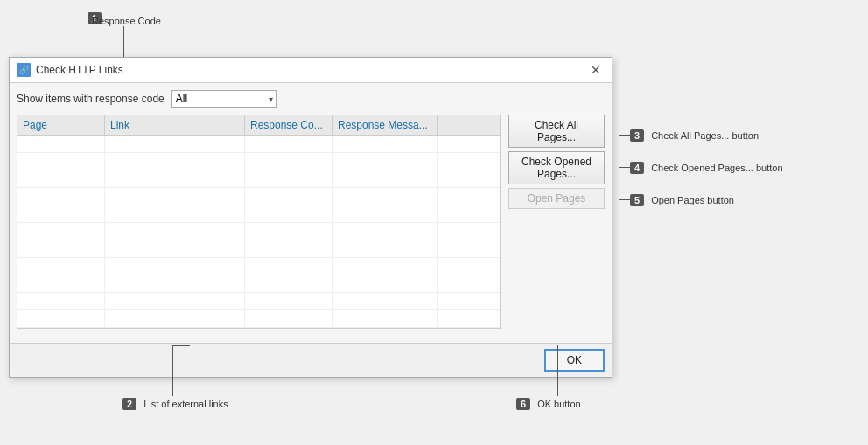 This screenshot has width=868, height=445. I want to click on annotation-4: 4 Check Opened Pages... button, so click(707, 168).